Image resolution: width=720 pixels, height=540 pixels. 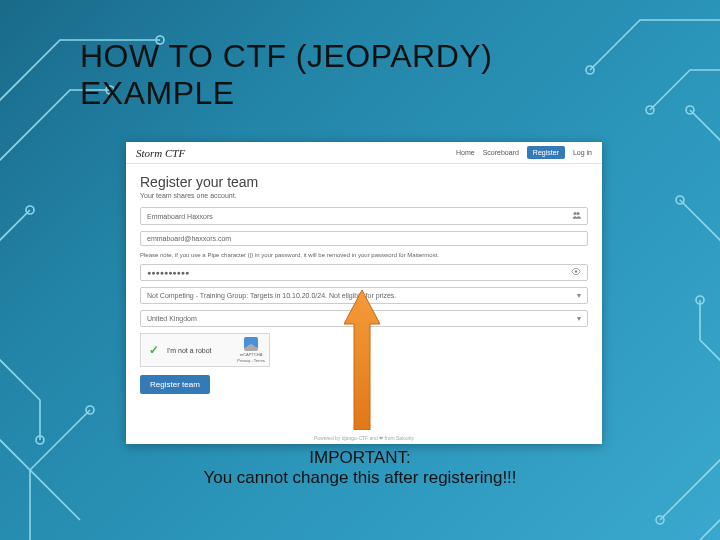 What do you see at coordinates (286, 75) in the screenshot?
I see `slide-title: HOW TO CTF (JEOPARDY) EXAMPLE` at bounding box center [286, 75].